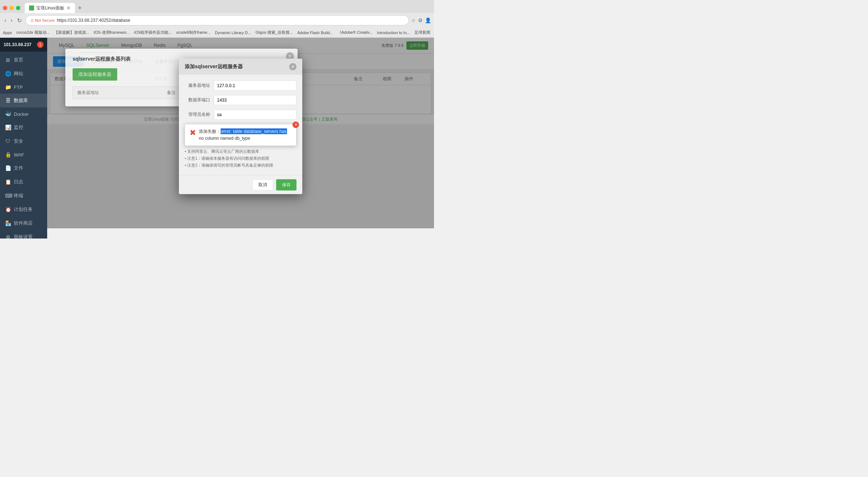 The height and width of the screenshot is (477, 868). What do you see at coordinates (217, 20) in the screenshot?
I see `address-bar: ⚠ Not Secure https://101.33.68.237:40252…` at bounding box center [217, 20].